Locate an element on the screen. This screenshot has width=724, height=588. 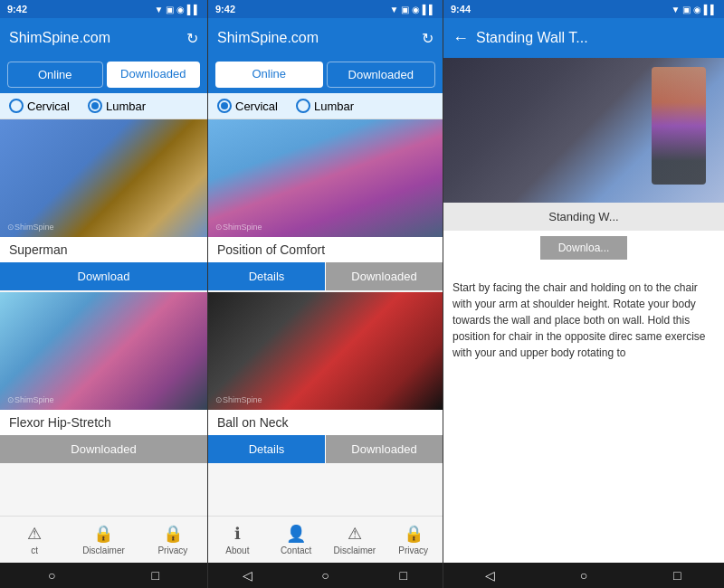
status-icons-1: ▼ ▣ ◉ ▌▌ is located at coordinates (177, 9).